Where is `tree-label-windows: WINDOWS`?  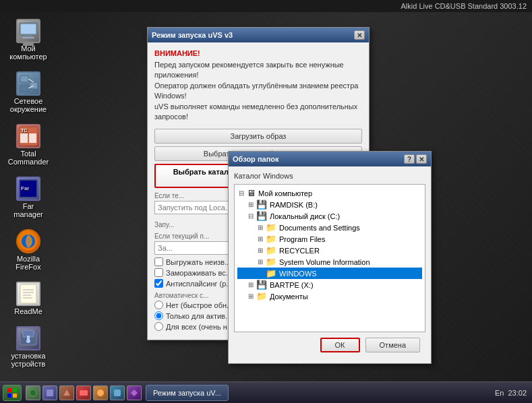 tree-label-windows: WINDOWS is located at coordinates (298, 274).